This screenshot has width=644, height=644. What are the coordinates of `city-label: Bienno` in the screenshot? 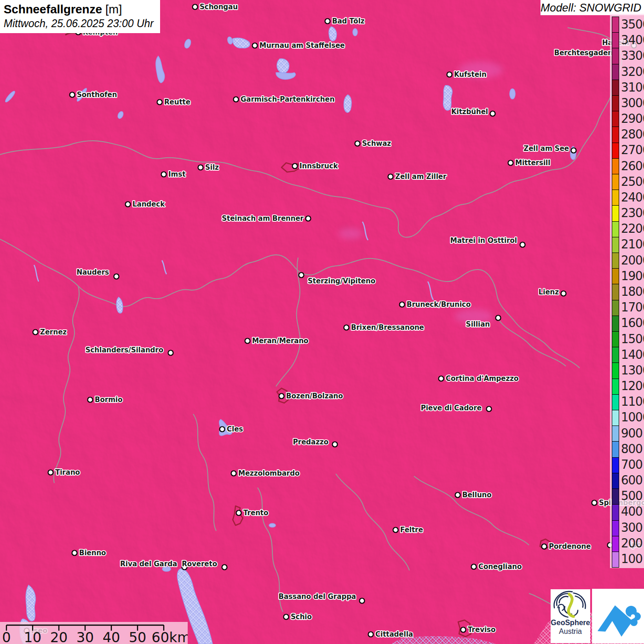 It's located at (92, 553).